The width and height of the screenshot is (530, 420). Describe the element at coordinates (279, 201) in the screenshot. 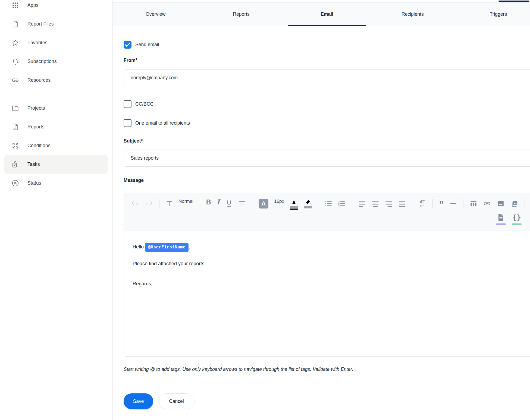

I see `font-size-dropdown: 16px` at that location.